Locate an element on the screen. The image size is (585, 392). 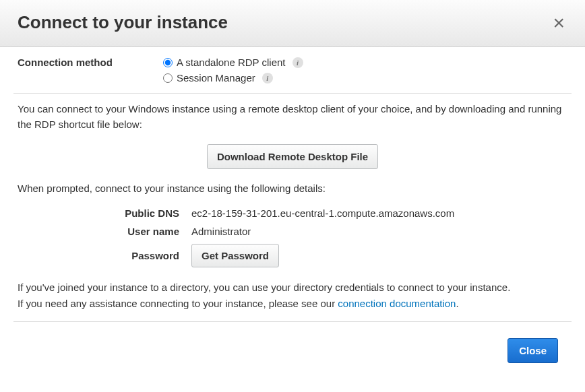
radio-rdp-label: A standalone RDP client is located at coordinates (231, 62).